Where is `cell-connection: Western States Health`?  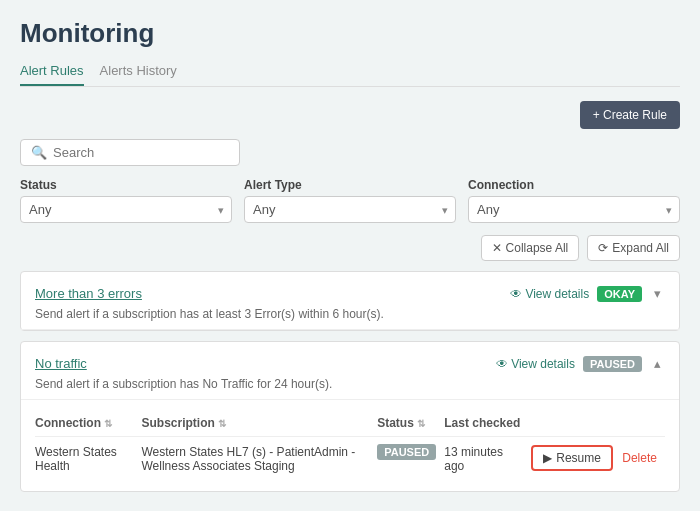
cell-connection: Western States Health is located at coordinates (88, 460).